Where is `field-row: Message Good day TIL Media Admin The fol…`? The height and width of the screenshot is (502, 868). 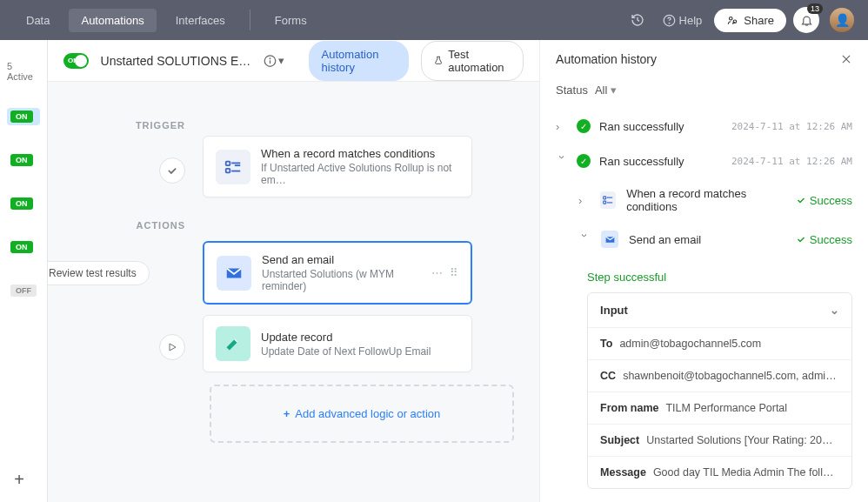
field-row: Message Good day TIL Media Admin The fol… is located at coordinates (720, 472).